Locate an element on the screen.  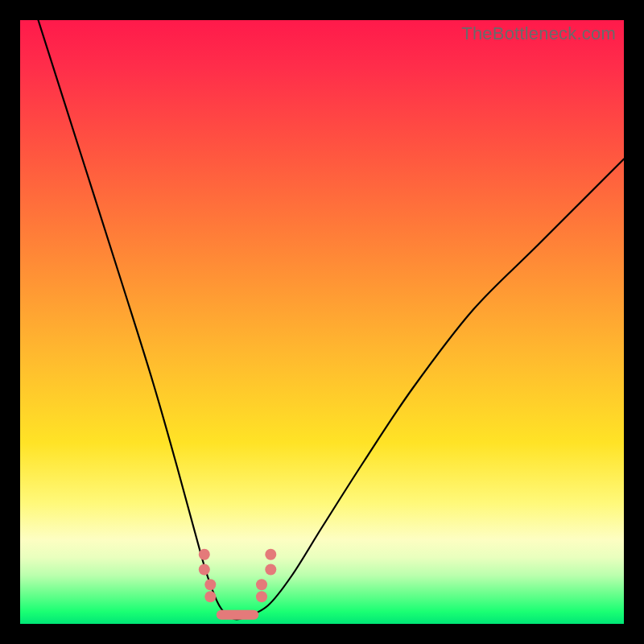
optimal-zone-pill is located at coordinates (238, 615).